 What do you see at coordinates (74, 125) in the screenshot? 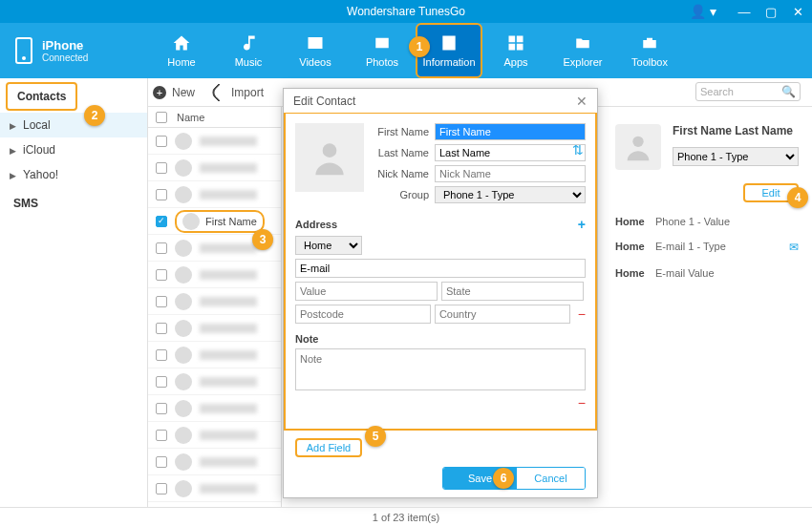
I see `sidebar-item-local: ▶Local` at bounding box center [74, 125].